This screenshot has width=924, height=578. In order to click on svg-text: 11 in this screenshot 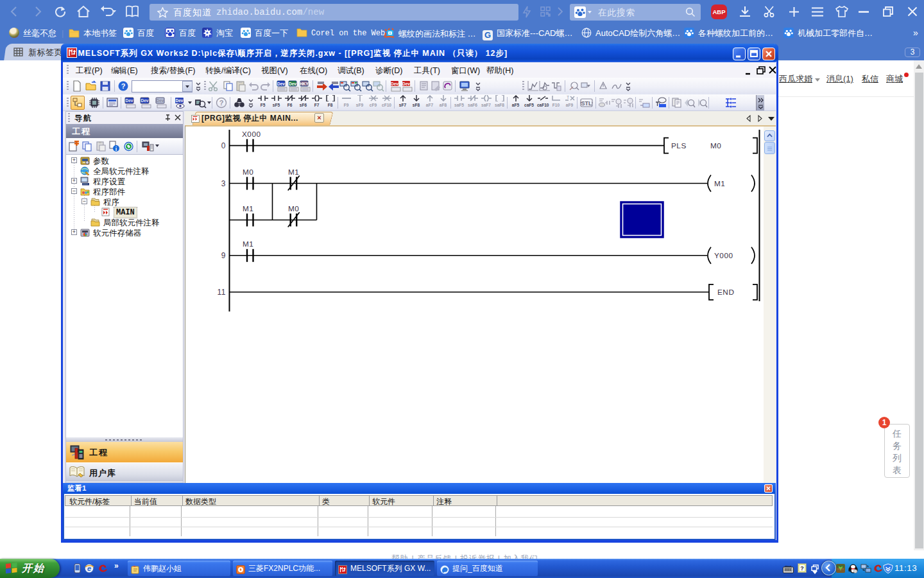, I will do `click(222, 292)`.